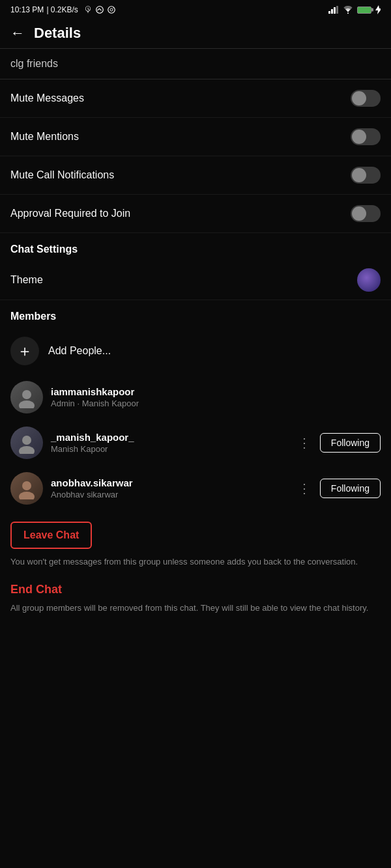 This screenshot has height=868, width=391. Describe the element at coordinates (168, 495) in the screenshot. I see `member-subtext: Anobhav sikarwar` at that location.